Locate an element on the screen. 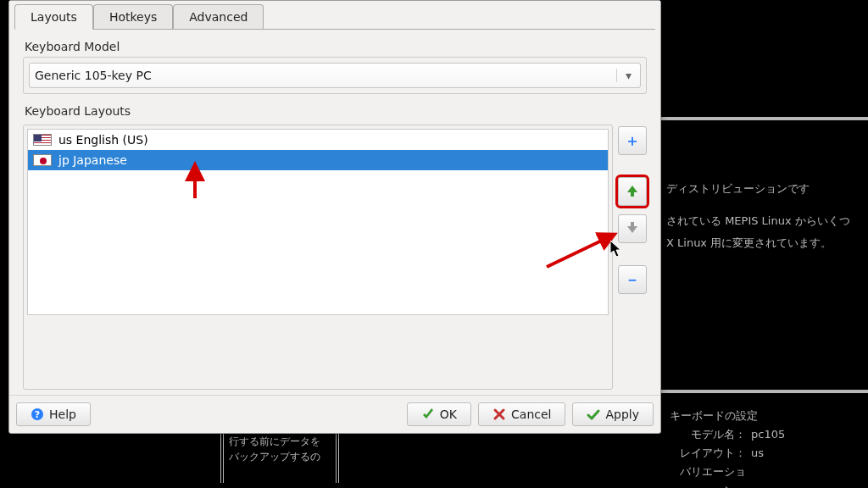  move-up-button is located at coordinates (632, 191).